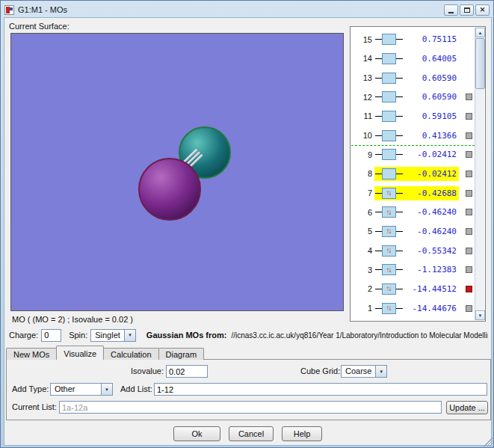 This screenshot has width=494, height=448. Describe the element at coordinates (430, 58) in the screenshot. I see `mo-energy-value: 0.64005` at that location.